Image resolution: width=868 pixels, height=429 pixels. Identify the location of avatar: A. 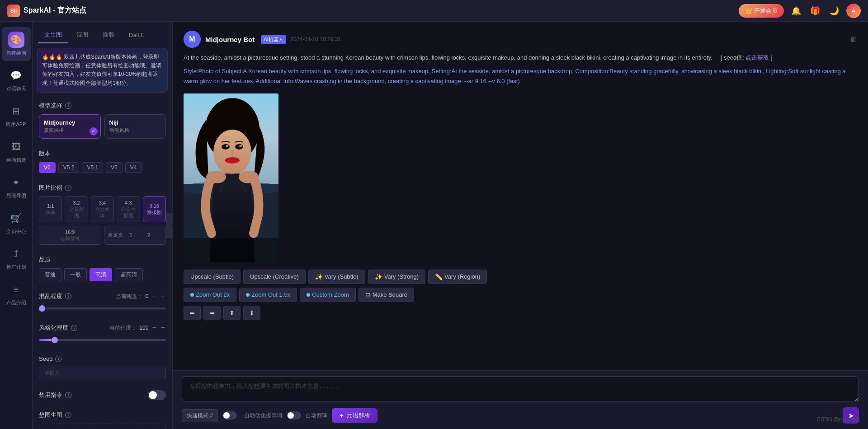
(854, 11).